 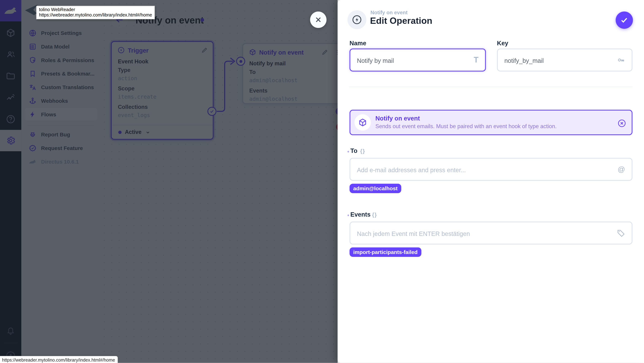 I want to click on name-label: Name, so click(x=358, y=43).